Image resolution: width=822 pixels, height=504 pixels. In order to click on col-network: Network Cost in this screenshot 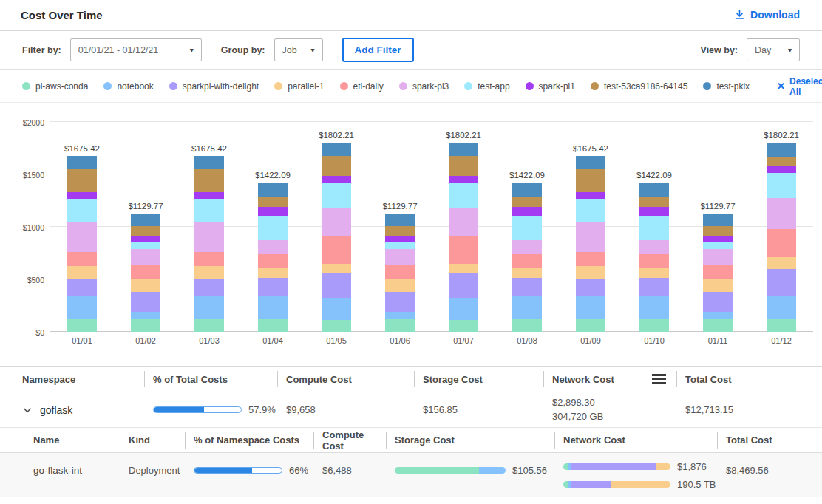, I will do `click(610, 380)`.